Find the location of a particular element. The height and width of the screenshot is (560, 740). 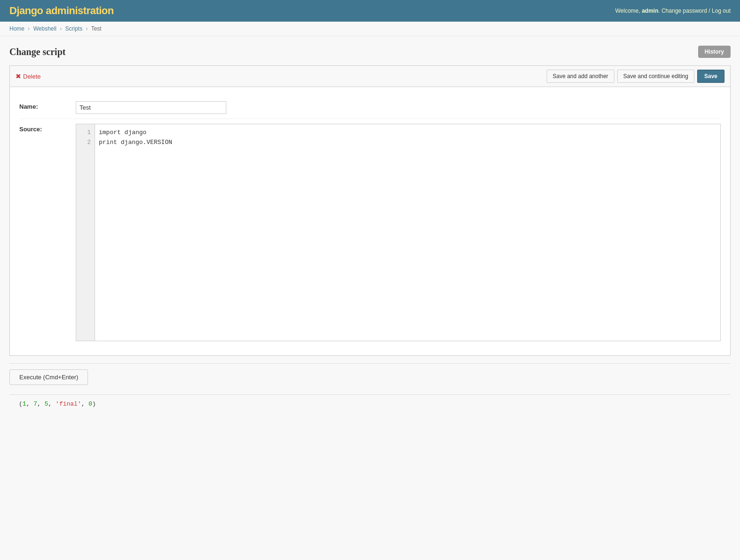

output-val-1: 1 is located at coordinates (24, 404).